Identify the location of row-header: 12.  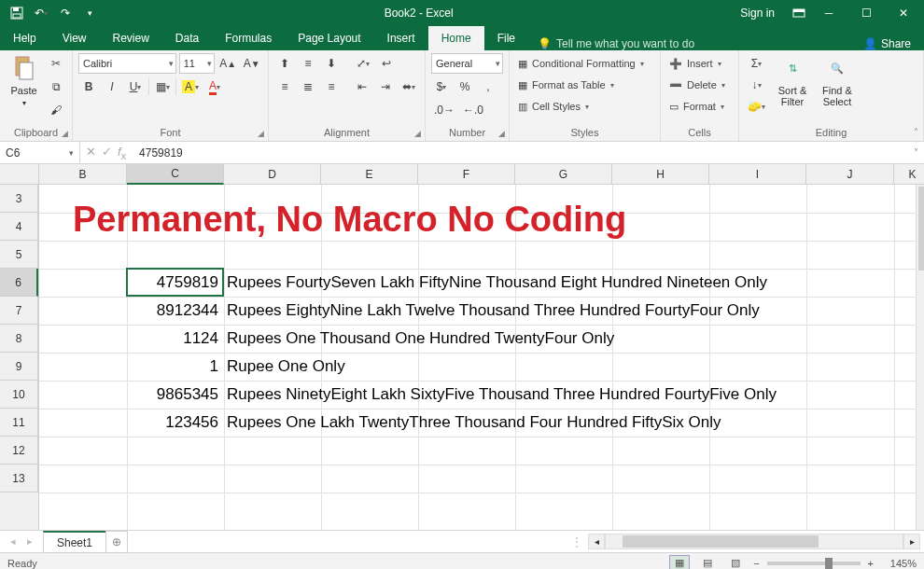
(19, 451).